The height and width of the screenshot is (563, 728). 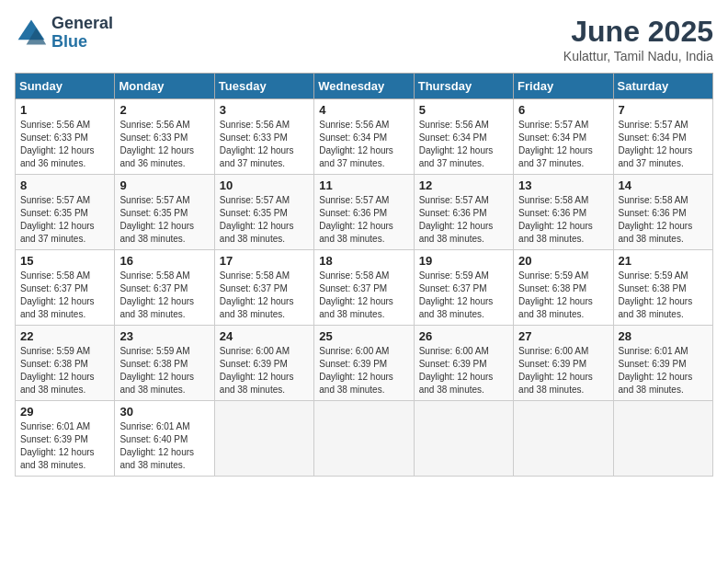 I want to click on logo-general: General, so click(x=83, y=23).